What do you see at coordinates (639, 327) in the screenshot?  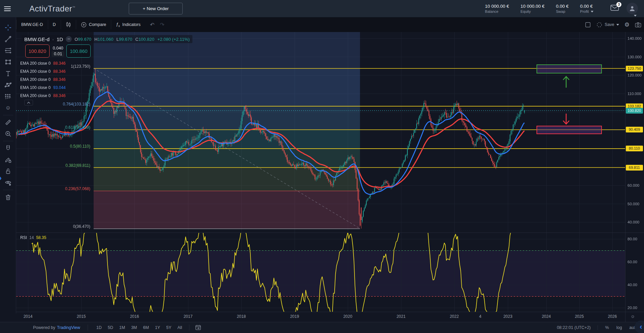 I see `collapse-panel-icon: ‹` at bounding box center [639, 327].